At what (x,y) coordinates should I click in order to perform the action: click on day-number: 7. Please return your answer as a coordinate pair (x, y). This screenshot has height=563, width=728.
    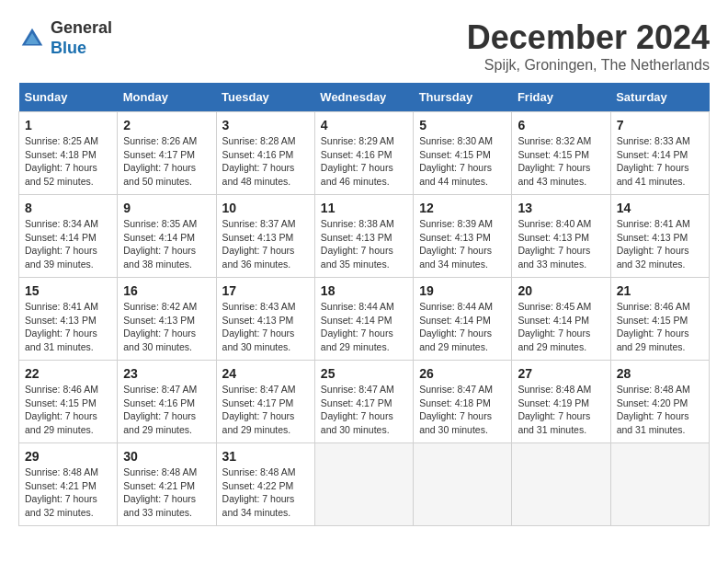
    Looking at the image, I should click on (660, 125).